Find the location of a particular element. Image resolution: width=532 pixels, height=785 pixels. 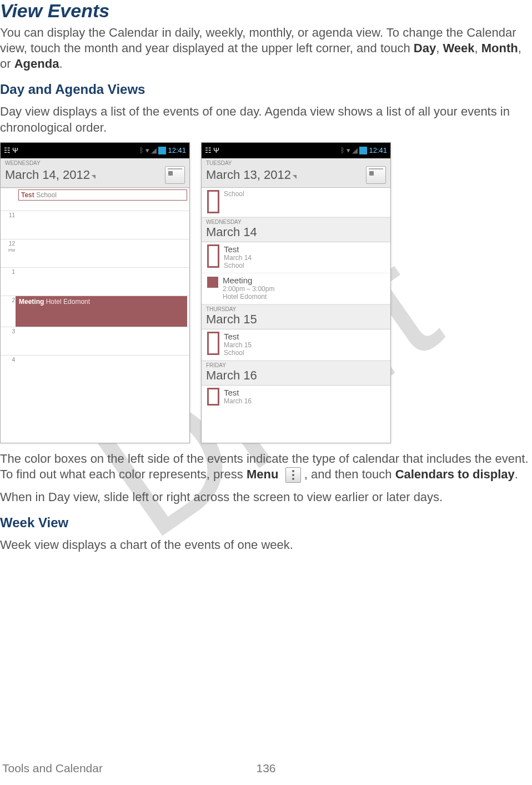

hour-12: 12PM is located at coordinates (8, 253).